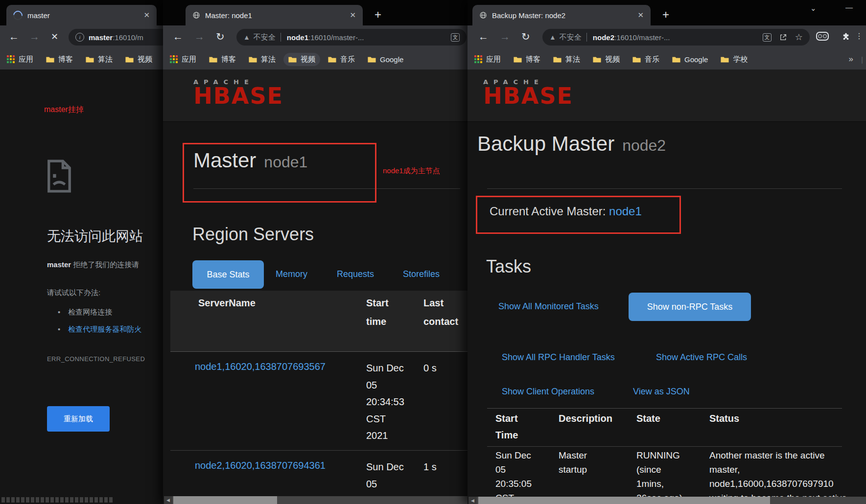 Image resolution: width=866 pixels, height=504 pixels. What do you see at coordinates (372, 386) in the screenshot?
I see `start-time-cell: 05` at bounding box center [372, 386].